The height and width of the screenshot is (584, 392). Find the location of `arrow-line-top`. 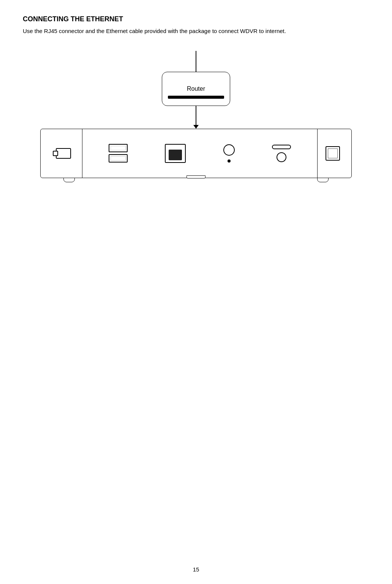

arrow-line-top is located at coordinates (196, 115).